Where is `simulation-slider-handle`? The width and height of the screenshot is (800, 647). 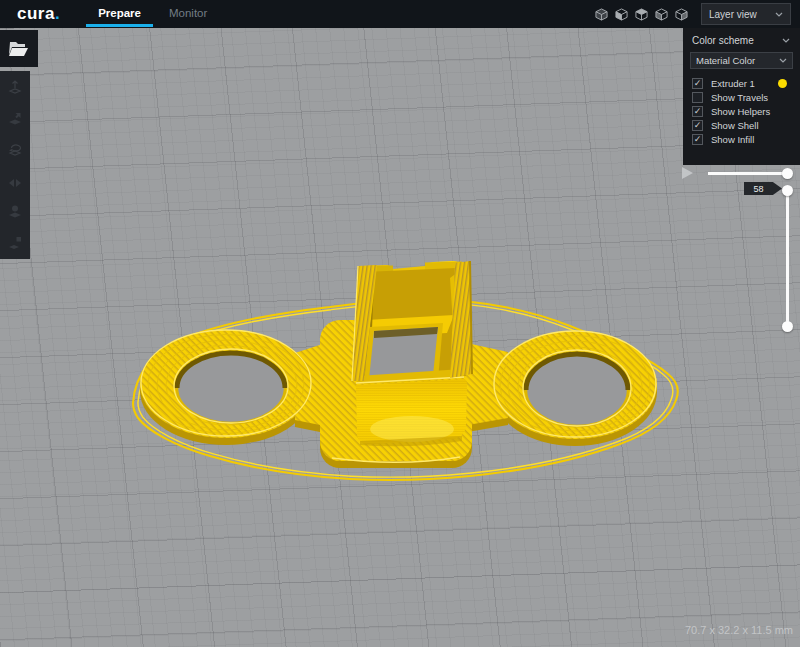
simulation-slider-handle is located at coordinates (788, 174).